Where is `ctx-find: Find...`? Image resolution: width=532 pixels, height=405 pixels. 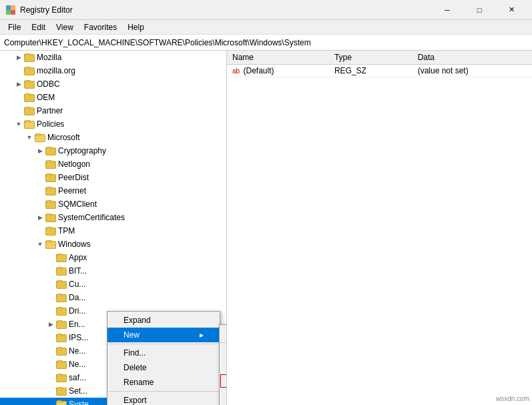
ctx-find: Find... is located at coordinates (164, 353).